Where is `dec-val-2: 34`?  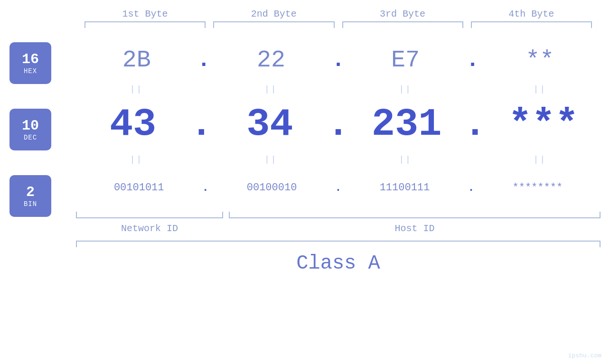
dec-val-2: 34 is located at coordinates (270, 124).